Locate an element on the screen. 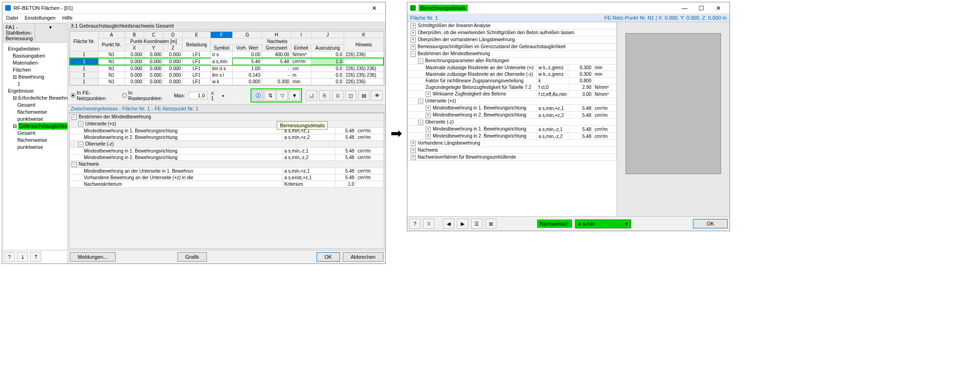 The height and width of the screenshot is (365, 980). tree-row: +Bemessungsschnittgrößen im Grenzzustand… is located at coordinates (512, 47).